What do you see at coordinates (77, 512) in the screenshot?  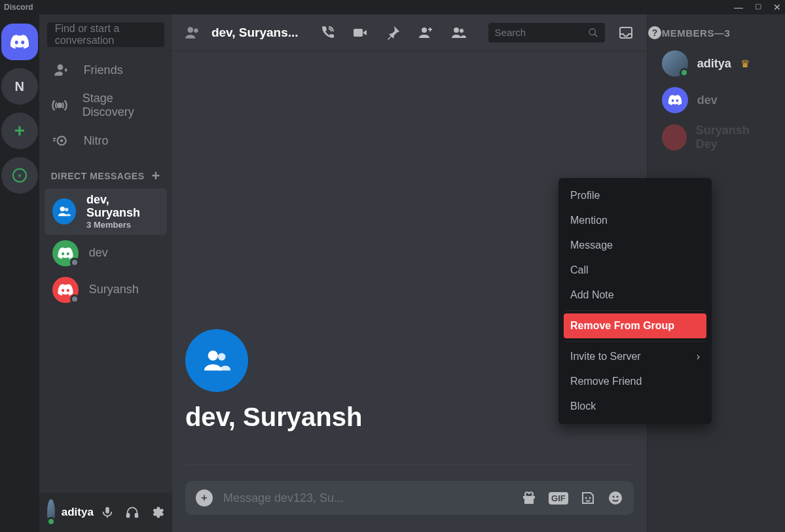 I see `self-username: aditya` at bounding box center [77, 512].